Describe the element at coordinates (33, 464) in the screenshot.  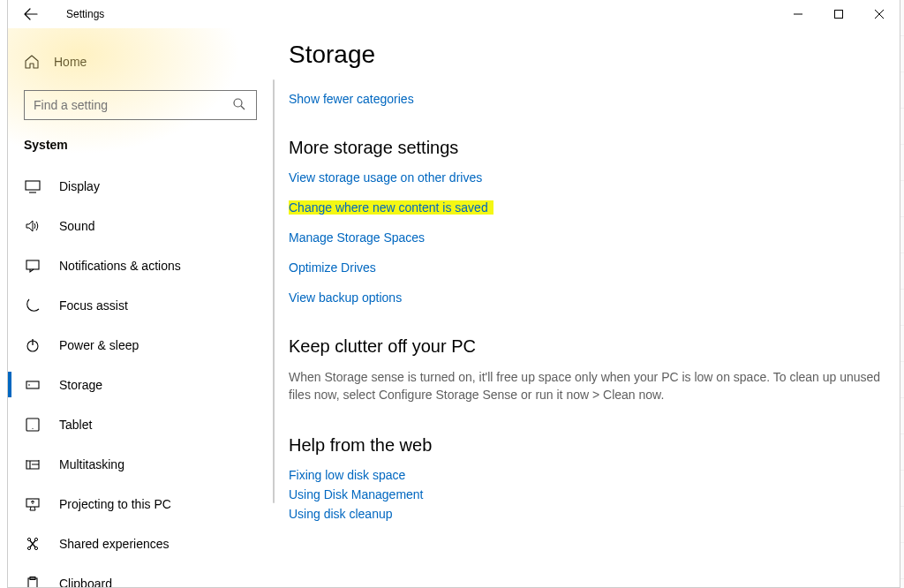
I see `multitasking-icon` at that location.